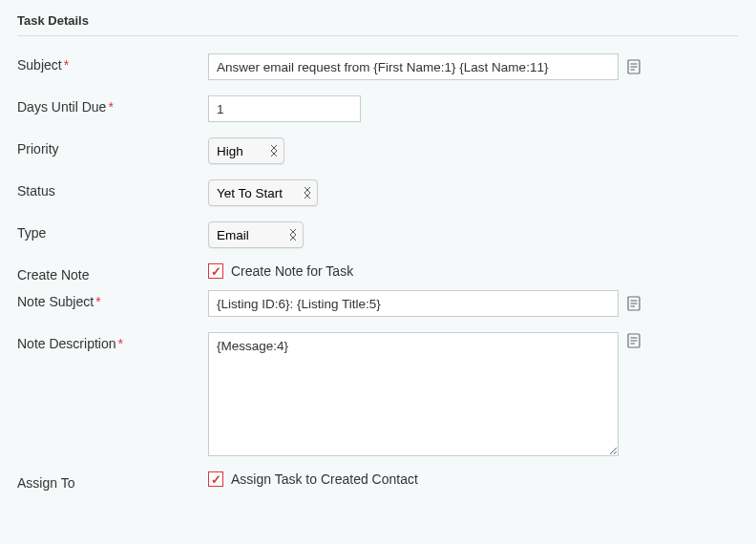  Describe the element at coordinates (55, 302) in the screenshot. I see `label-note-subject-text: Note Subject` at that location.